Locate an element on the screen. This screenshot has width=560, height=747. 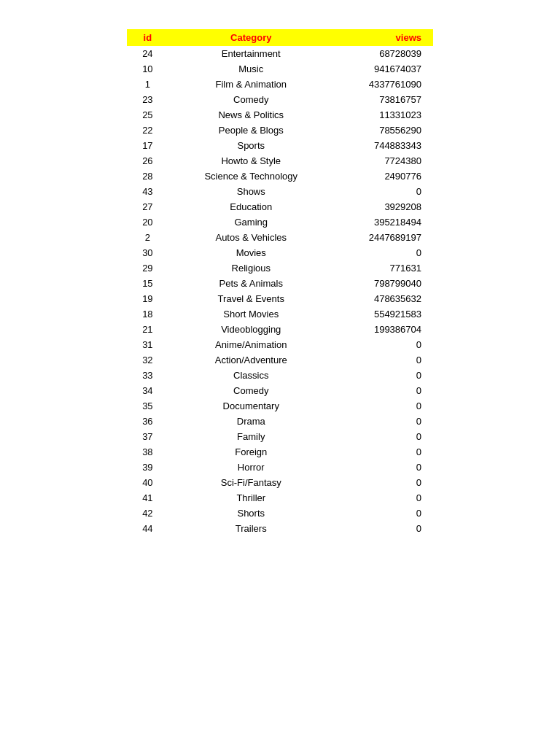
cell-category: Shorts is located at coordinates (251, 514).